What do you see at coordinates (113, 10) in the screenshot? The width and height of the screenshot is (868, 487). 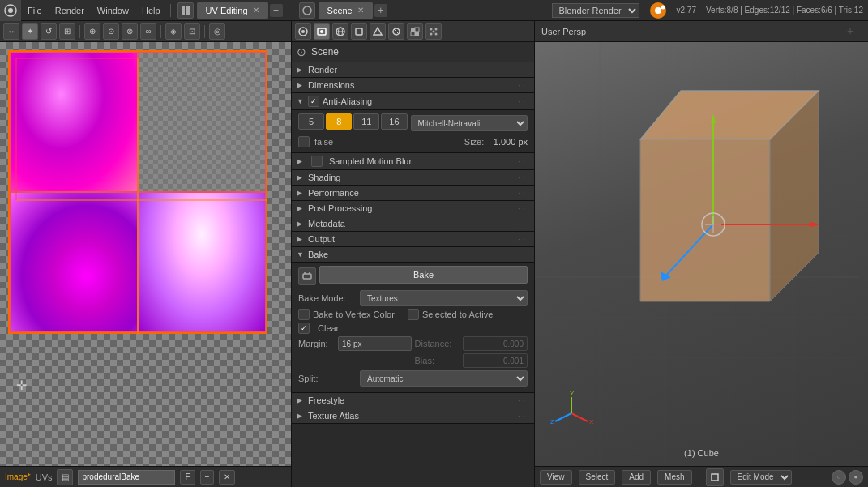 I see `menu-window: Window` at bounding box center [113, 10].